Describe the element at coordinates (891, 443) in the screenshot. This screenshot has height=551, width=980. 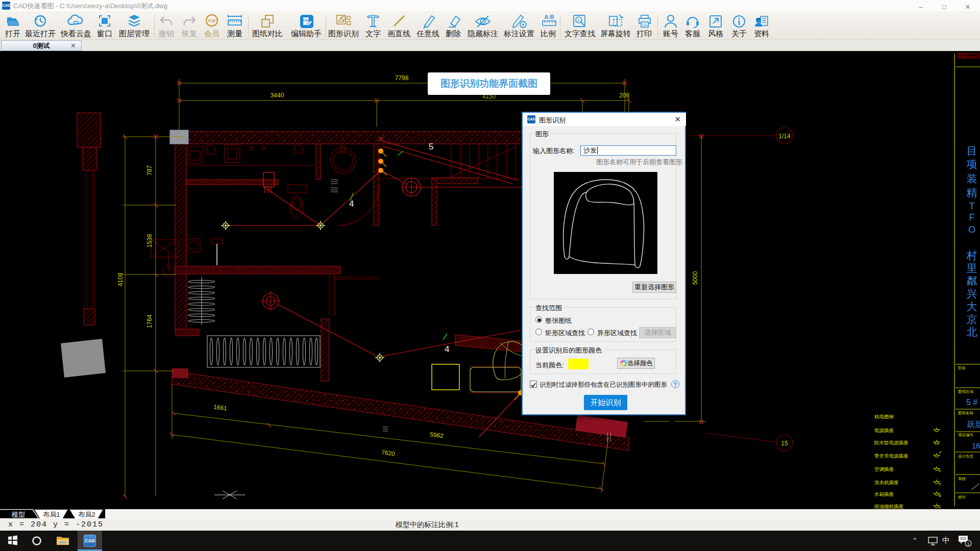
I see `svg-text: 防水型电源插座` at that location.